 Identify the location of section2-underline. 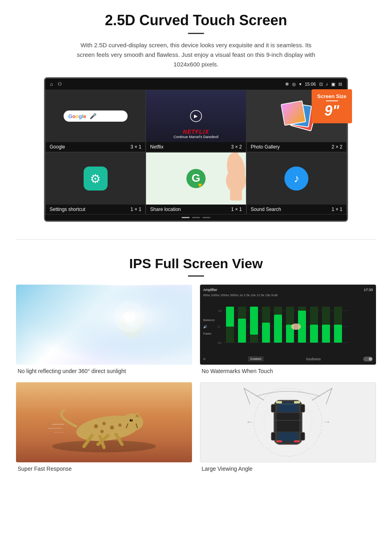
(196, 276).